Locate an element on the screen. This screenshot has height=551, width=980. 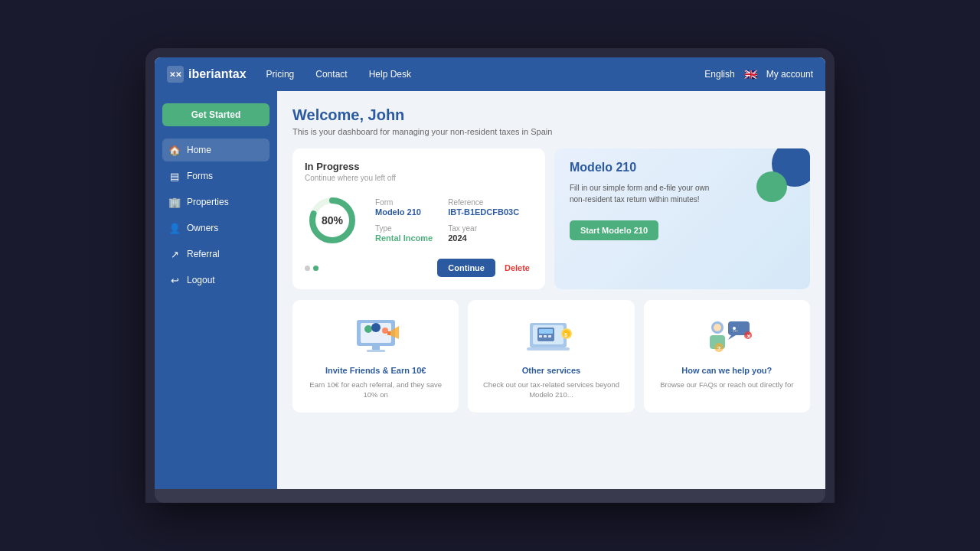
reference-value: IBT-B1EDCFB03C is located at coordinates (484, 212).